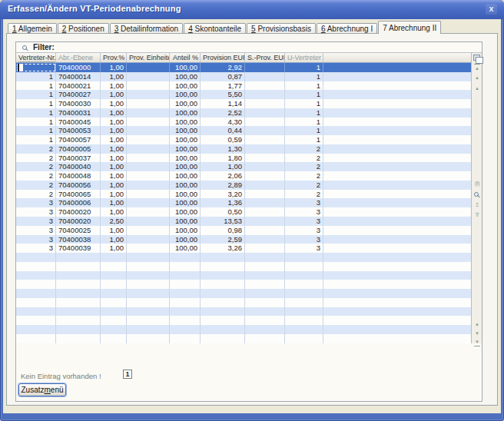 The image size is (504, 421). I want to click on column-header-3: Prov.%, so click(114, 58).